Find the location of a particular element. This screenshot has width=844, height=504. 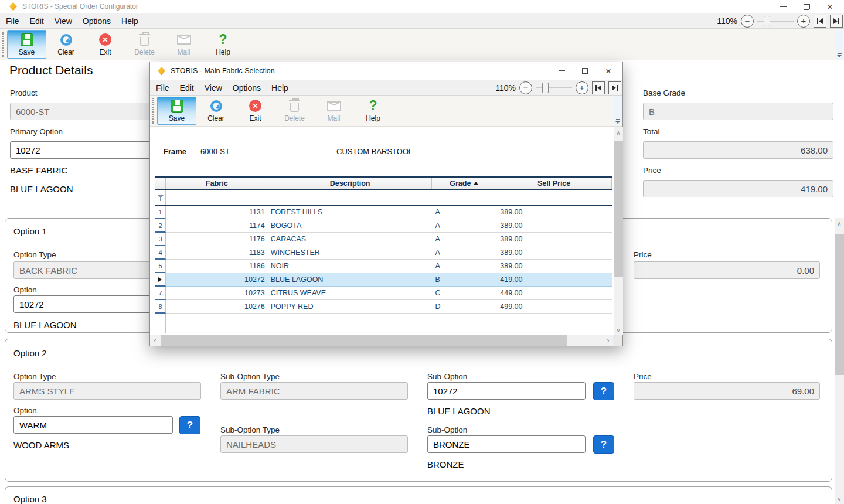

cell-description: BOGOTA is located at coordinates (350, 226).